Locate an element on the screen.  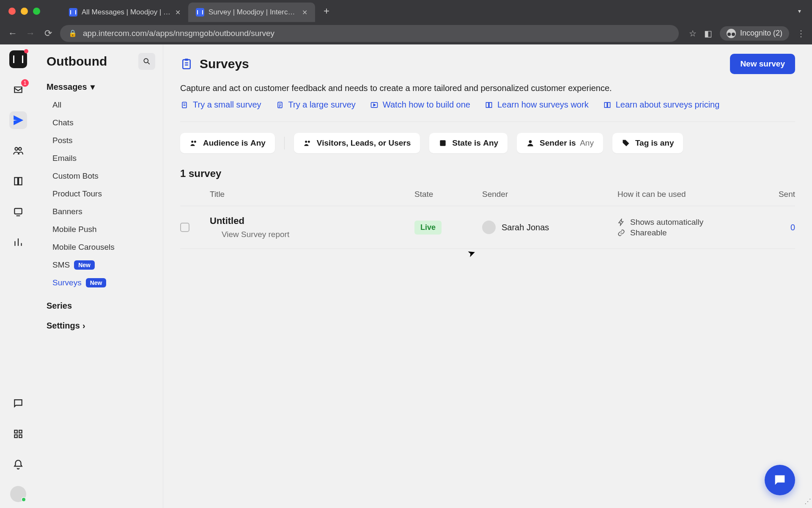
window-zoom-icon is located at coordinates (36, 11).